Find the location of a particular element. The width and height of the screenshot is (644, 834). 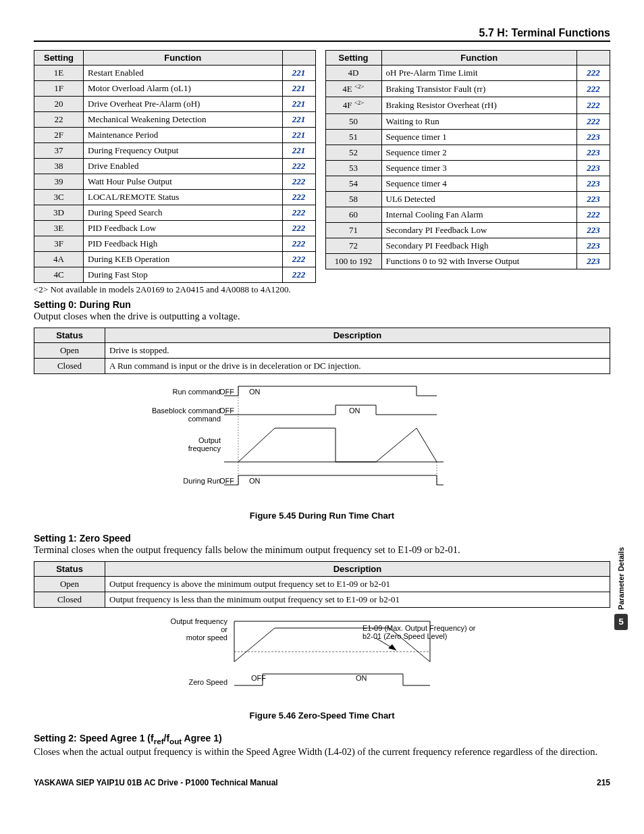

cell-function: Sequence timer 2 is located at coordinates (479, 153).